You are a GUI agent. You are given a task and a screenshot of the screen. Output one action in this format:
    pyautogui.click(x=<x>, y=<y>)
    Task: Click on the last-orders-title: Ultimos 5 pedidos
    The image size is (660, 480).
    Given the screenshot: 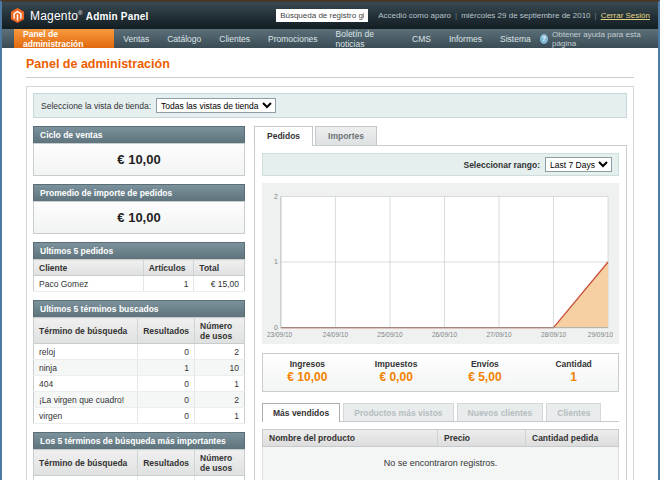 What is the action you would take?
    pyautogui.click(x=139, y=250)
    